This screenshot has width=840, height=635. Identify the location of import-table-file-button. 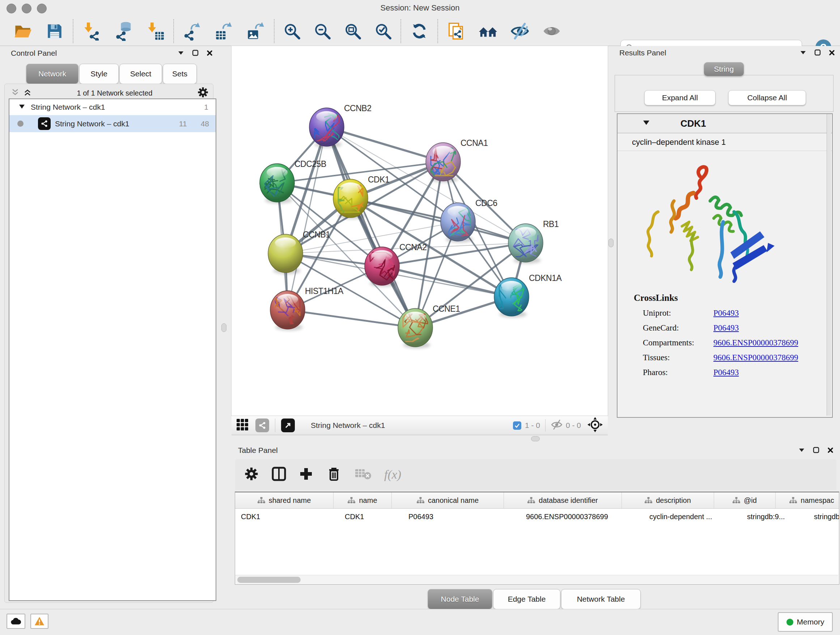
(155, 31).